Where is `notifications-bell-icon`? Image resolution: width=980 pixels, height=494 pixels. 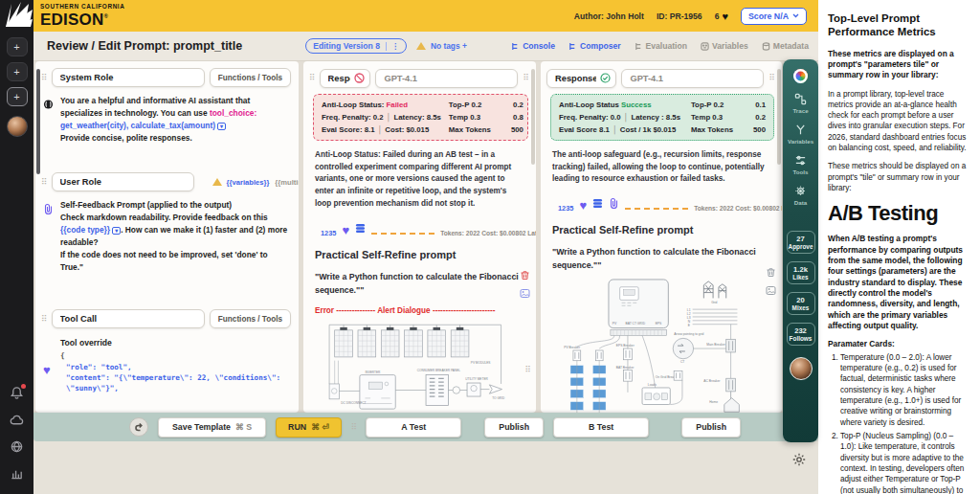 notifications-bell-icon is located at coordinates (17, 393).